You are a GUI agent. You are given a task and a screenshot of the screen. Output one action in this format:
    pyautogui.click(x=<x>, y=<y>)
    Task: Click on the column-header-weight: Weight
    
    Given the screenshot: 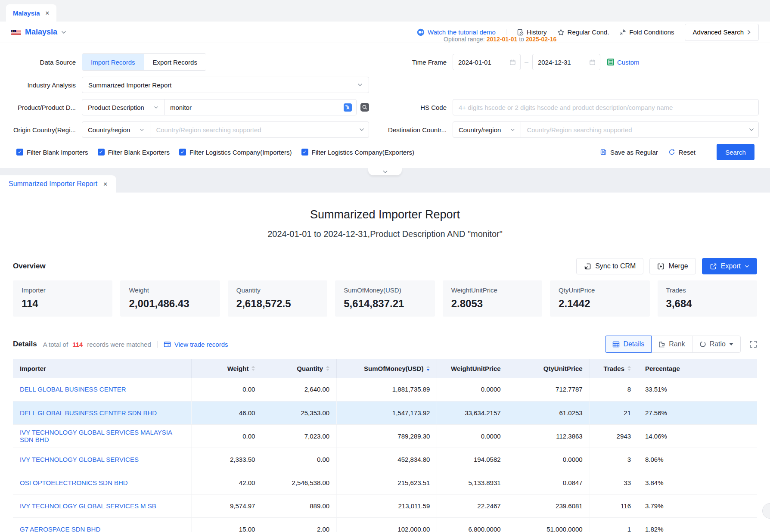 What is the action you would take?
    pyautogui.click(x=227, y=368)
    